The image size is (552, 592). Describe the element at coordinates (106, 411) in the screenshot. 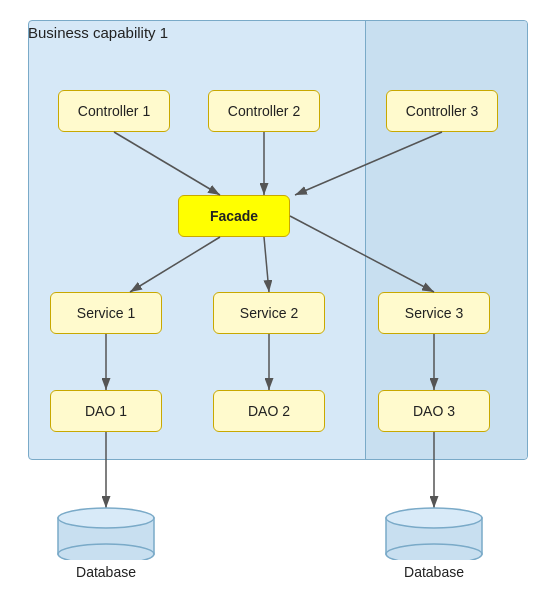

I see `dao1-node: DAO 1` at that location.